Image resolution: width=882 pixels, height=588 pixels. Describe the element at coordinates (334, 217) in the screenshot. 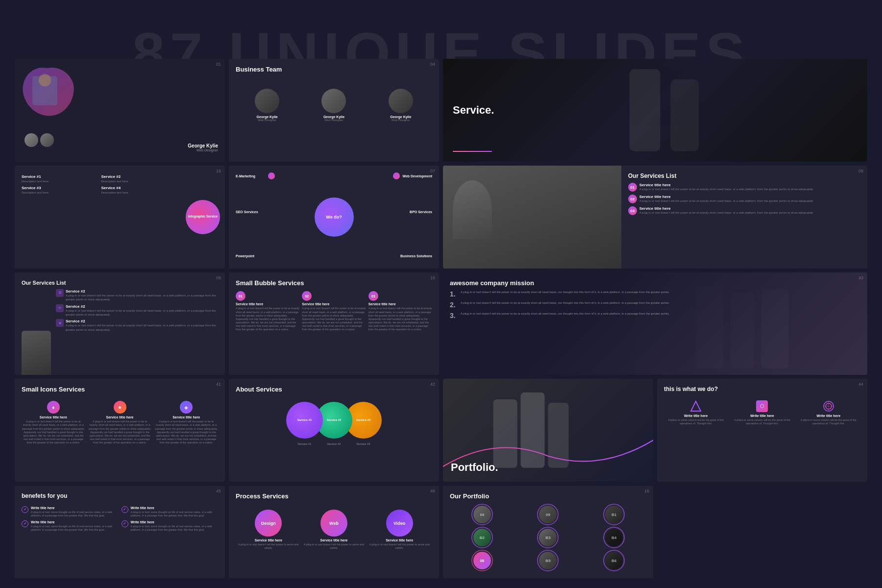

I see `center-bubble: We do?` at that location.